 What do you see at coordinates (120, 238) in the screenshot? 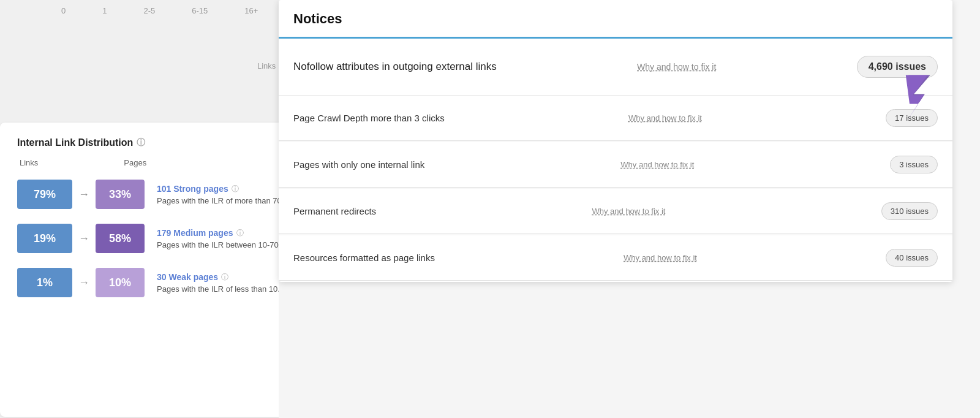
I see `bar-right-1: 58%` at bounding box center [120, 238].